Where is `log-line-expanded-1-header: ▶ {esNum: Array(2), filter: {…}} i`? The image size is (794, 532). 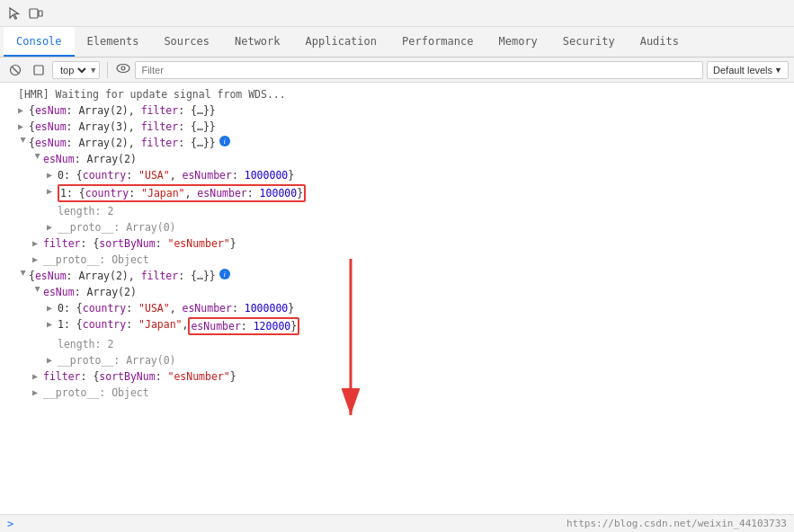
log-line-expanded-1-header: ▶ {esNum: Array(2), filter: {…}} i is located at coordinates (397, 143).